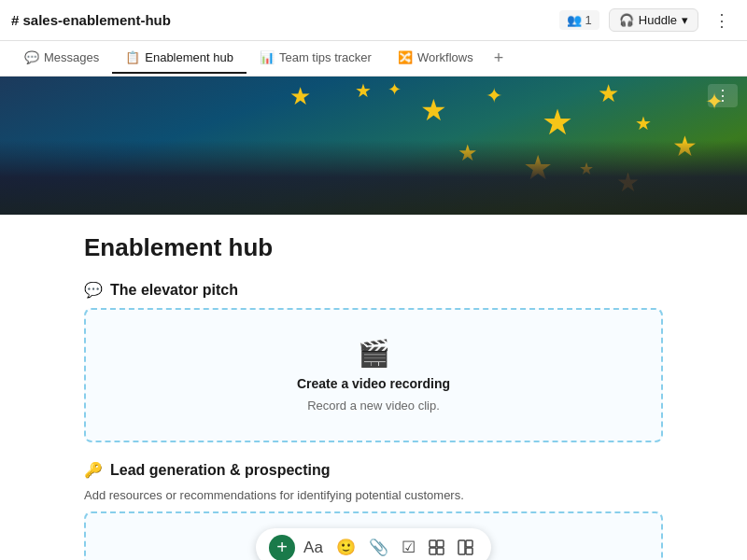 The height and width of the screenshot is (560, 747). I want to click on tracker-tab-icon: 📊, so click(267, 58).